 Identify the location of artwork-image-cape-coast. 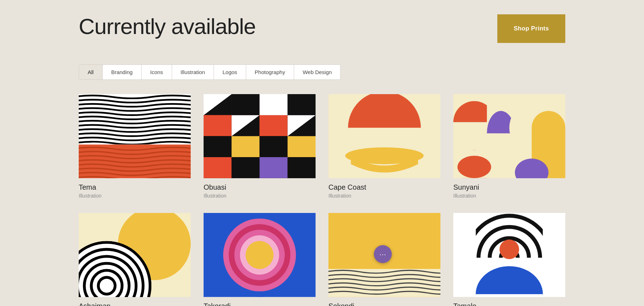
(384, 136).